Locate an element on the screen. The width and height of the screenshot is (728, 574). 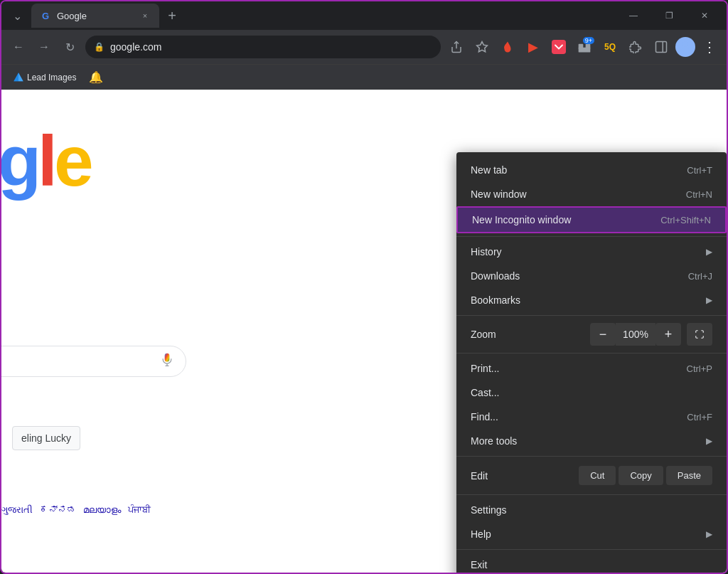
close-button: ✕ is located at coordinates (705, 16).